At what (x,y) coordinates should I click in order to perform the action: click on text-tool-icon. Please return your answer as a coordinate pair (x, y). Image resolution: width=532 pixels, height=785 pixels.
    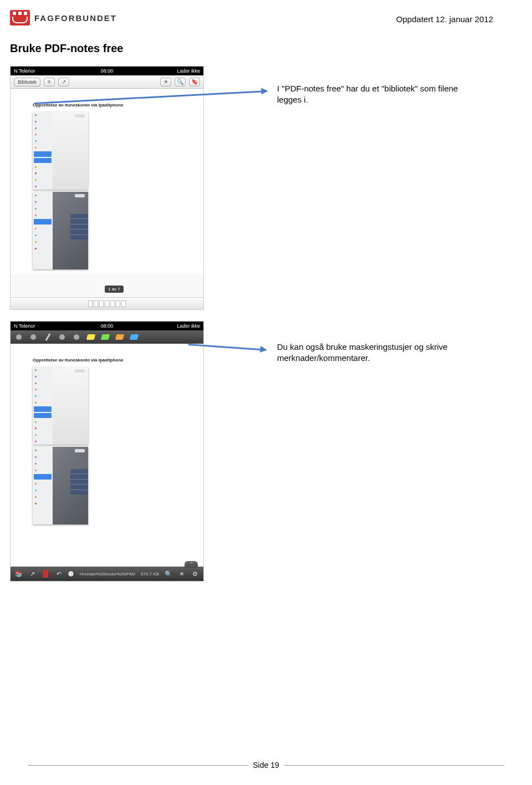
    Looking at the image, I should click on (76, 337).